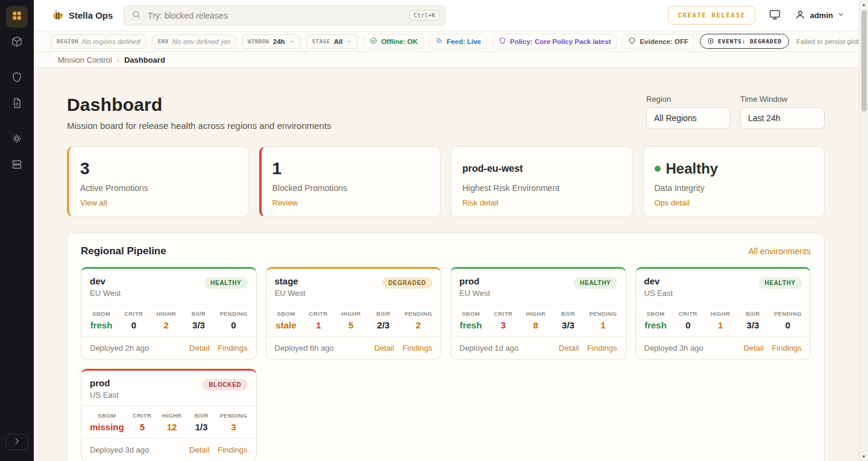 The image size is (868, 461). What do you see at coordinates (688, 118) in the screenshot?
I see `region-select: All Regions` at bounding box center [688, 118].